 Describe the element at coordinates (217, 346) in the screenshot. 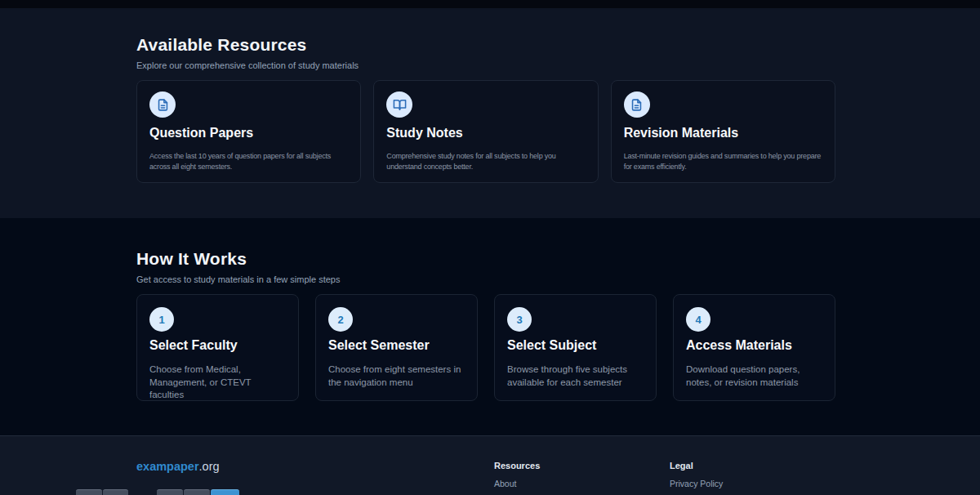

I see `step-title: Select Faculty` at that location.